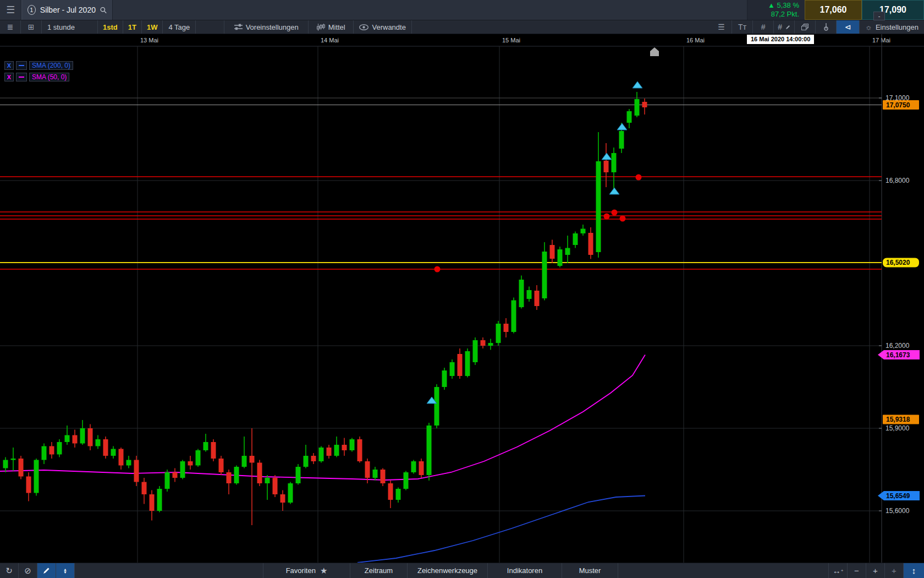 Image resolution: width=924 pixels, height=578 pixels. What do you see at coordinates (590, 570) in the screenshot?
I see `tab-muster: Muster` at bounding box center [590, 570].